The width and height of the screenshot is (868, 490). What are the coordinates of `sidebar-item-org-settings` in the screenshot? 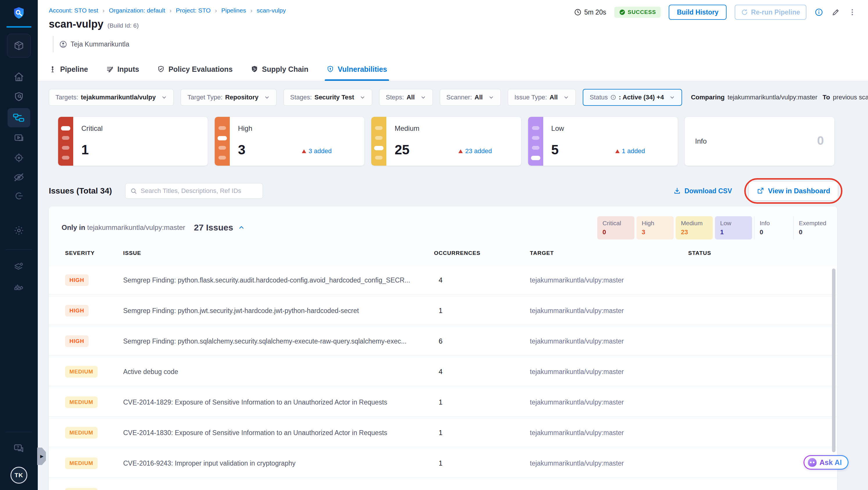 It's located at (19, 287).